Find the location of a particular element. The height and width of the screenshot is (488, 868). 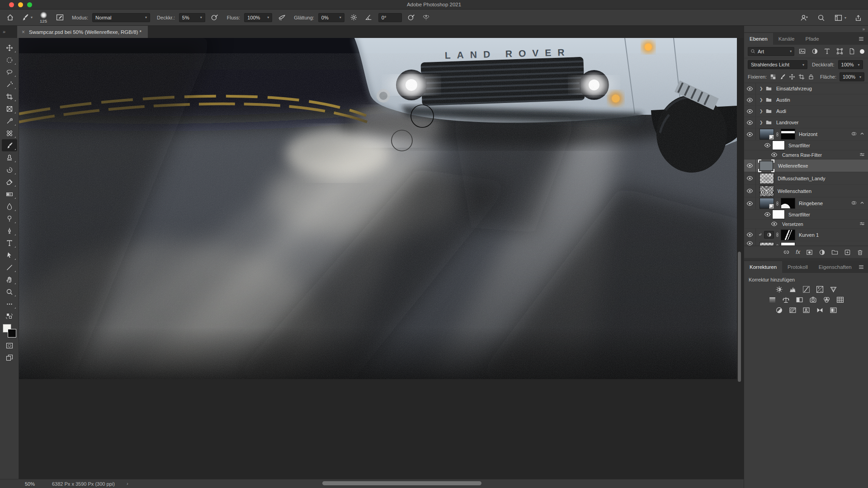

brush-settings-panel-toggle is located at coordinates (60, 18).